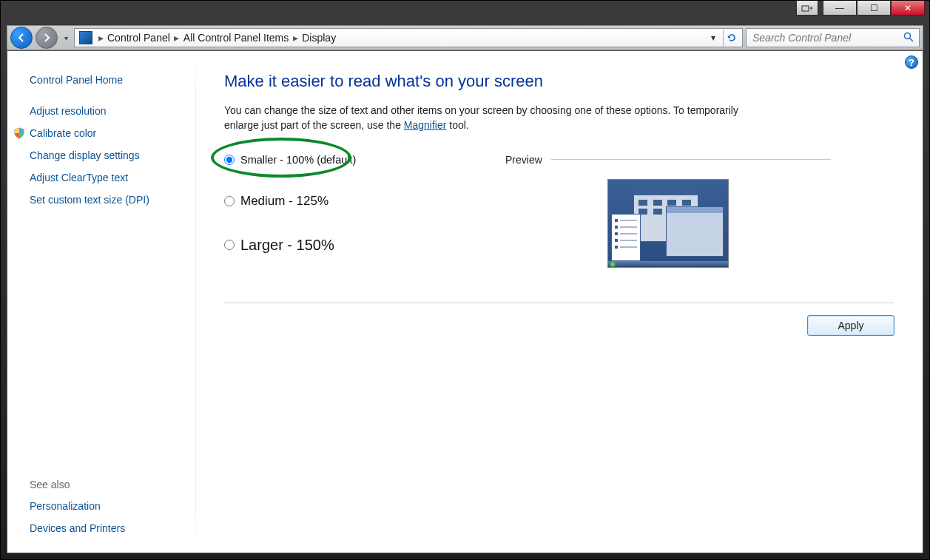 This screenshot has width=930, height=560. What do you see at coordinates (109, 178) in the screenshot?
I see `sidebar-task-adjust-cleartype: Adjust ClearType text` at bounding box center [109, 178].